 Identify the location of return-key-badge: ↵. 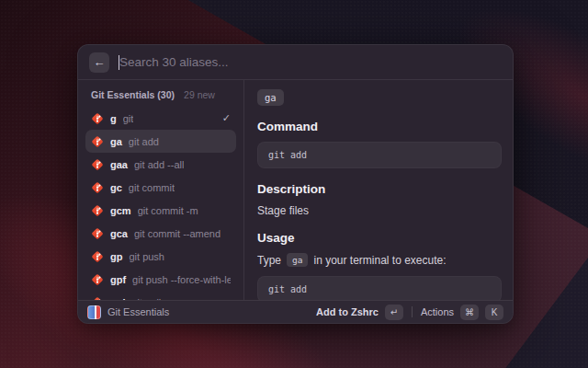
(394, 313).